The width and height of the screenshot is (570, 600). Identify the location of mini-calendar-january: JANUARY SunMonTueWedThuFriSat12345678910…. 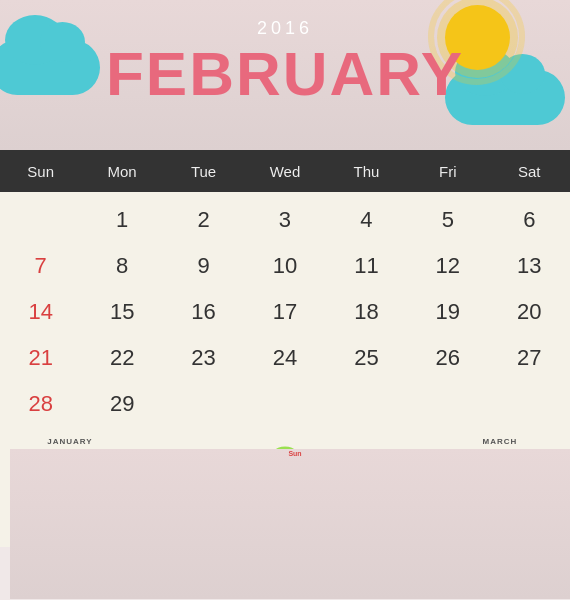
(70, 518).